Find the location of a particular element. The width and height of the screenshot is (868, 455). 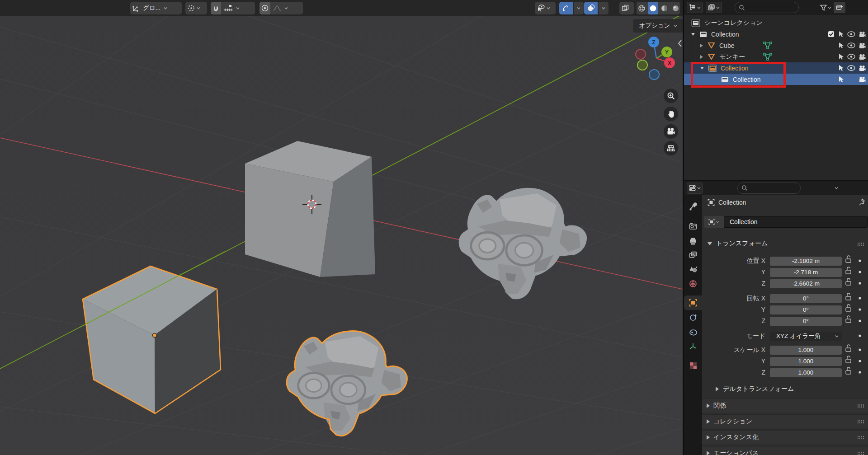

properties-search-input is located at coordinates (769, 188).